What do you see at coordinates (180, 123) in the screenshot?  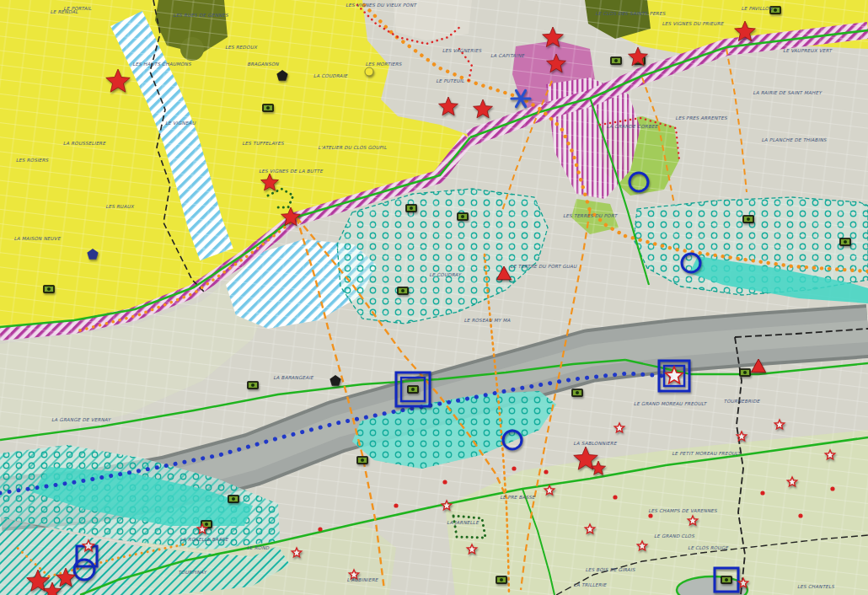 I see `place-label: LE VIGNEAU` at bounding box center [180, 123].